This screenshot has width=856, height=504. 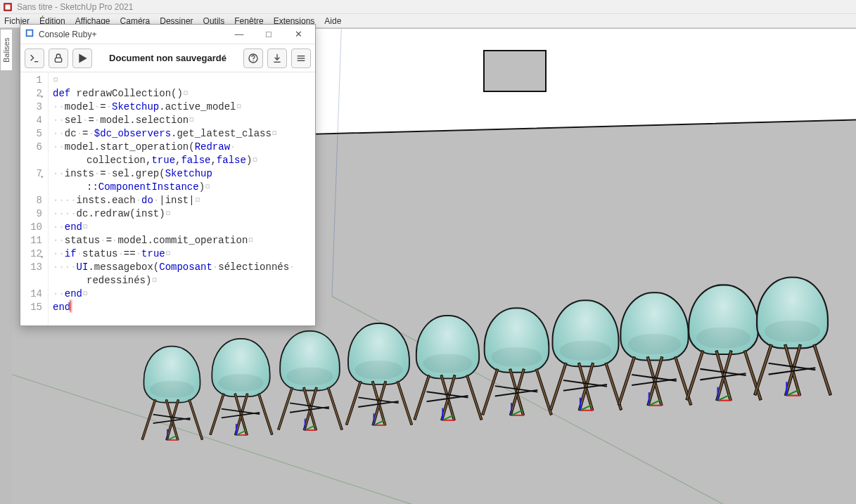 I want to click on scene-opening, so click(x=515, y=71).